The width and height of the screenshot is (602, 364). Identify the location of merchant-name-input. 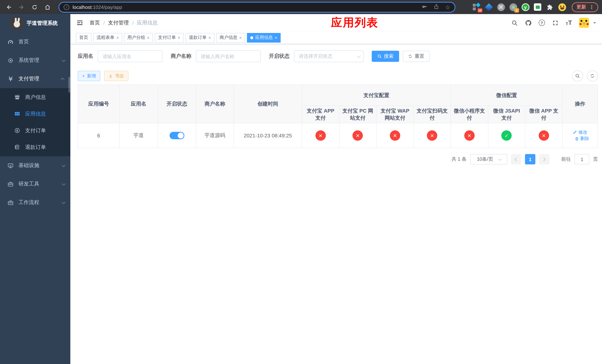
(228, 56).